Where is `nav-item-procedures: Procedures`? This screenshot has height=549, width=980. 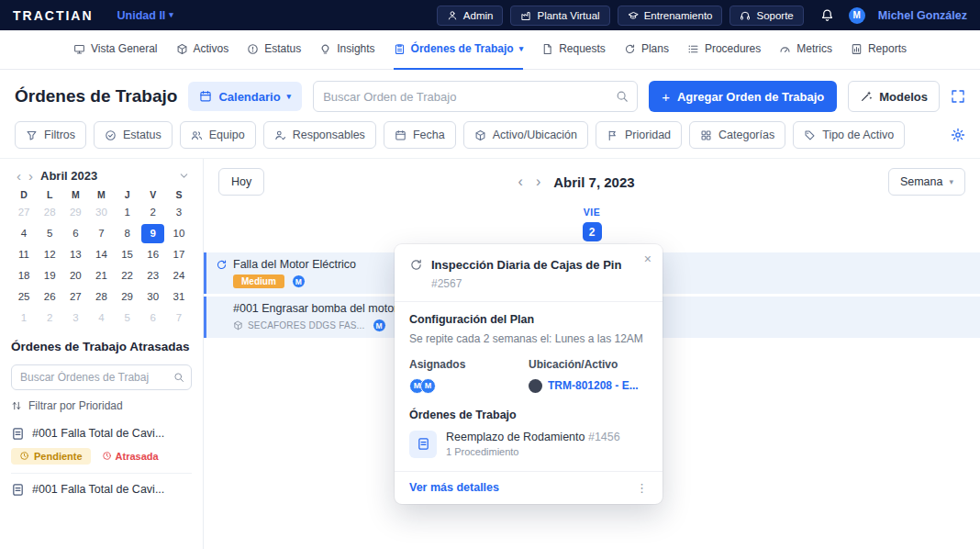
nav-item-procedures: Procedures is located at coordinates (724, 50).